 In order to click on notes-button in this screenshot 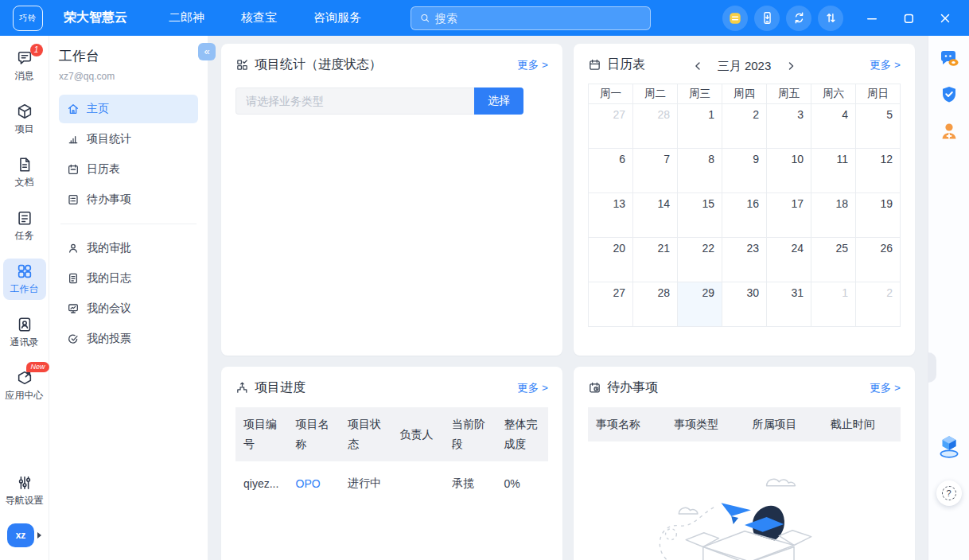, I will do `click(735, 18)`.